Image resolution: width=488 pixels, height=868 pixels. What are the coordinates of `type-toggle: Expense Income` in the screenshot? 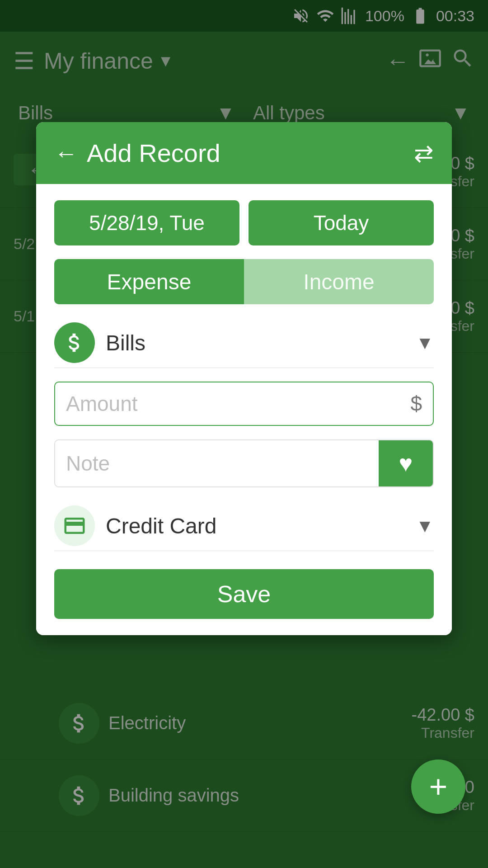 It's located at (244, 282).